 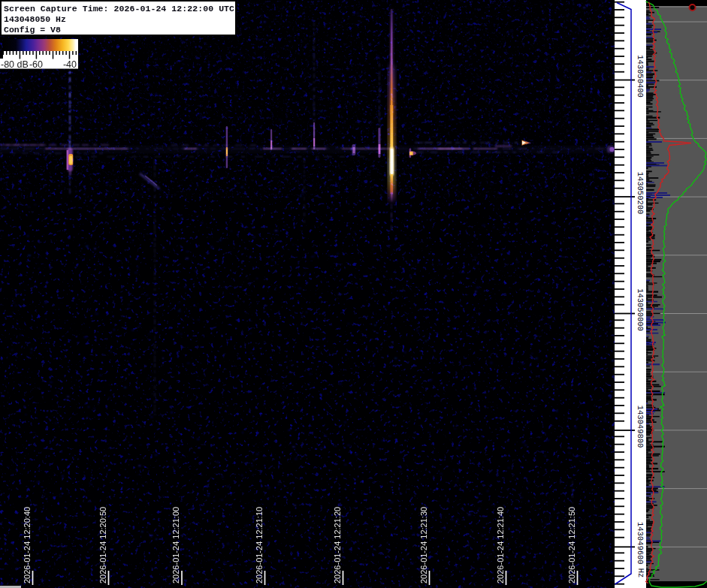 I want to click on svg-text: 2026-01-24 12:21:10, so click(x=259, y=545).